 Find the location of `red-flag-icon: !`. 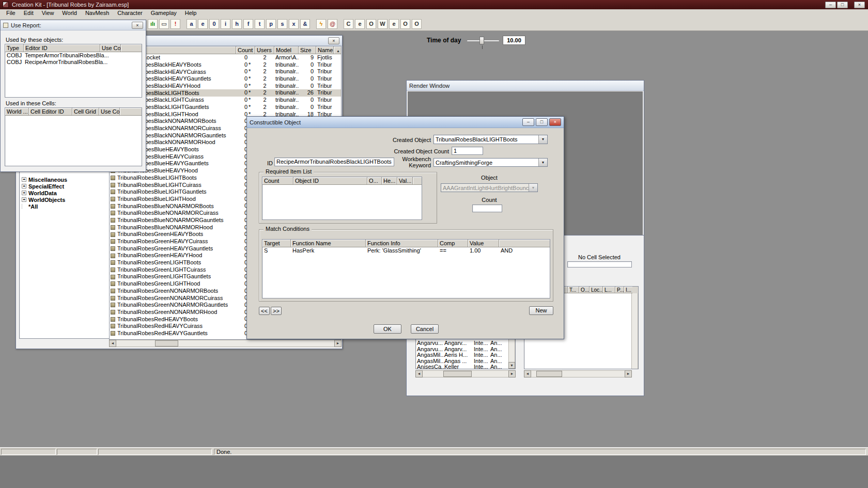

red-flag-icon: ! is located at coordinates (176, 24).